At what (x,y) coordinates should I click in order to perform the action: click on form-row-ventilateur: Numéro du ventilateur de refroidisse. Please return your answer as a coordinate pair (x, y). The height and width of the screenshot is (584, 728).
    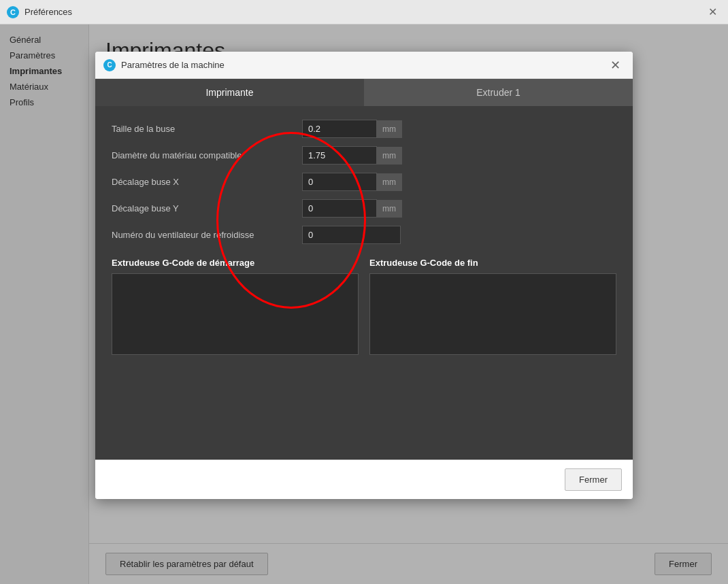
    Looking at the image, I should click on (364, 235).